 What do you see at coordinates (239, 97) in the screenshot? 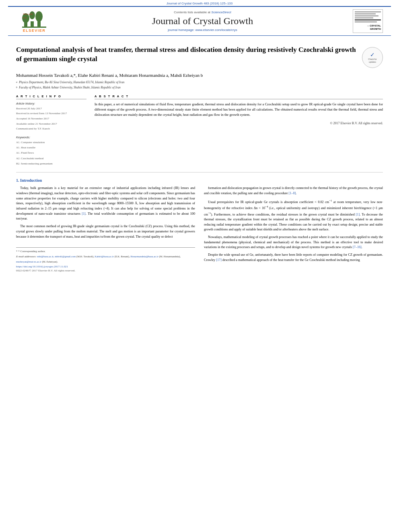
I see `abstract-section-label: A B S T R A C T` at bounding box center [239, 97].